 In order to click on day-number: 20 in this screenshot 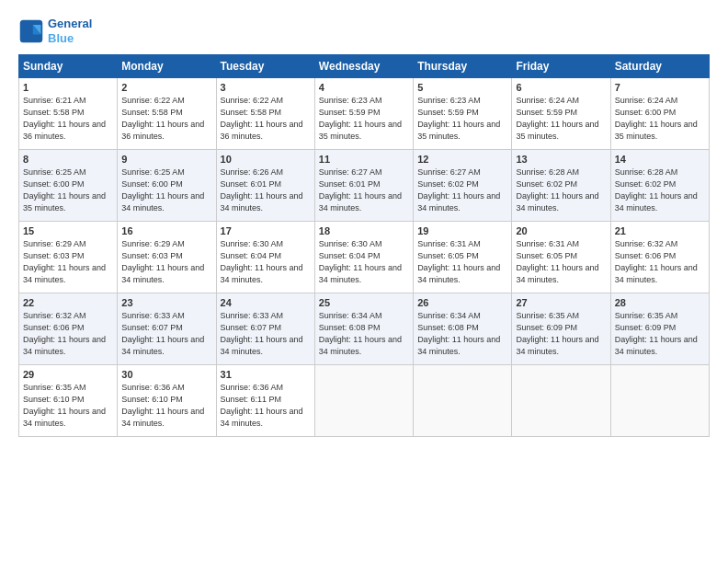, I will do `click(561, 231)`.